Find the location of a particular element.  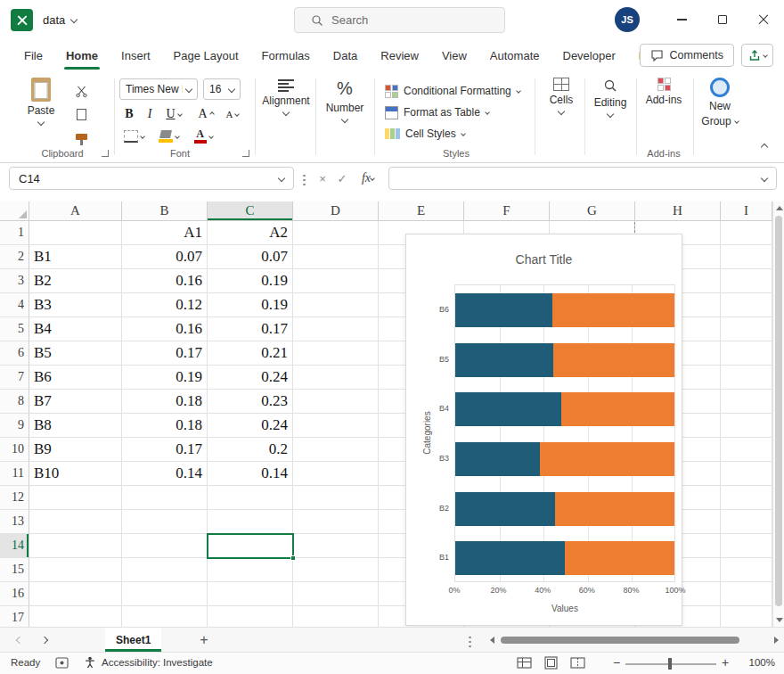

cell-A16 is located at coordinates (76, 594).